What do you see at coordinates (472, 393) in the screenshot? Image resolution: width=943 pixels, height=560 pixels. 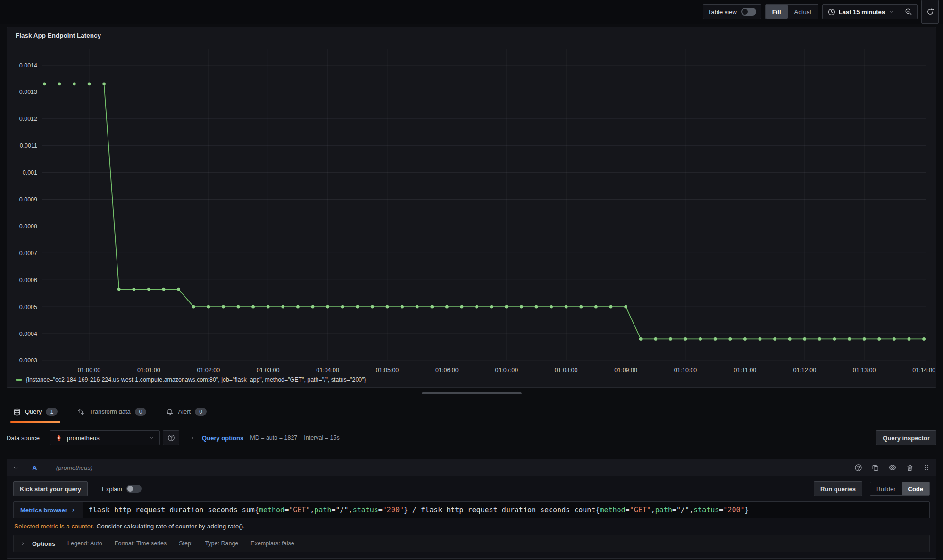 I see `panel-resize-handle` at bounding box center [472, 393].